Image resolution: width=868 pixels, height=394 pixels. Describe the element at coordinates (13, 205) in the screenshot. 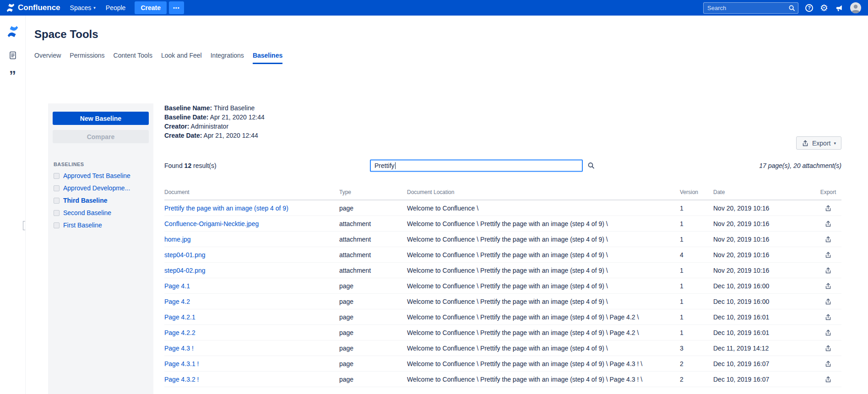

I see `space-sidebar-rail: ”` at that location.